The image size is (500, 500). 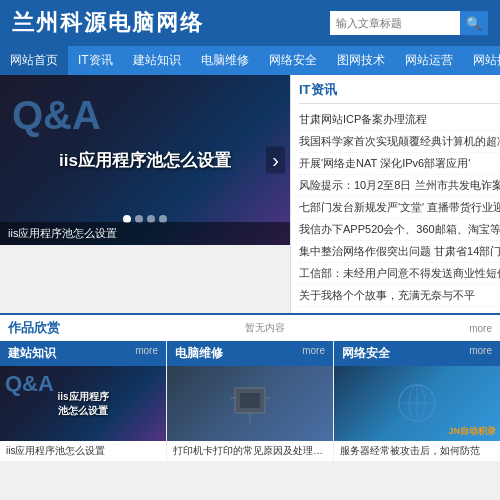 What do you see at coordinates (314, 354) in the screenshot?
I see `cat-diannao-more: more` at bounding box center [314, 354].